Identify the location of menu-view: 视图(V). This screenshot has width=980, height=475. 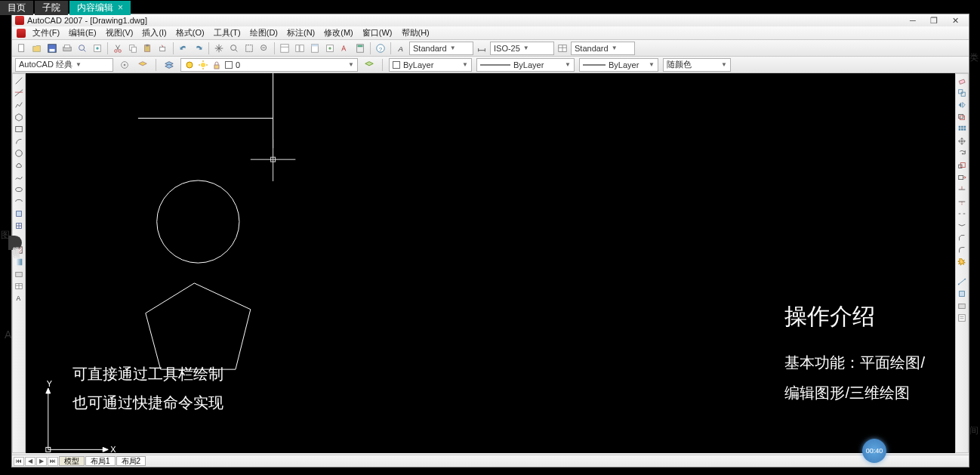
(119, 33).